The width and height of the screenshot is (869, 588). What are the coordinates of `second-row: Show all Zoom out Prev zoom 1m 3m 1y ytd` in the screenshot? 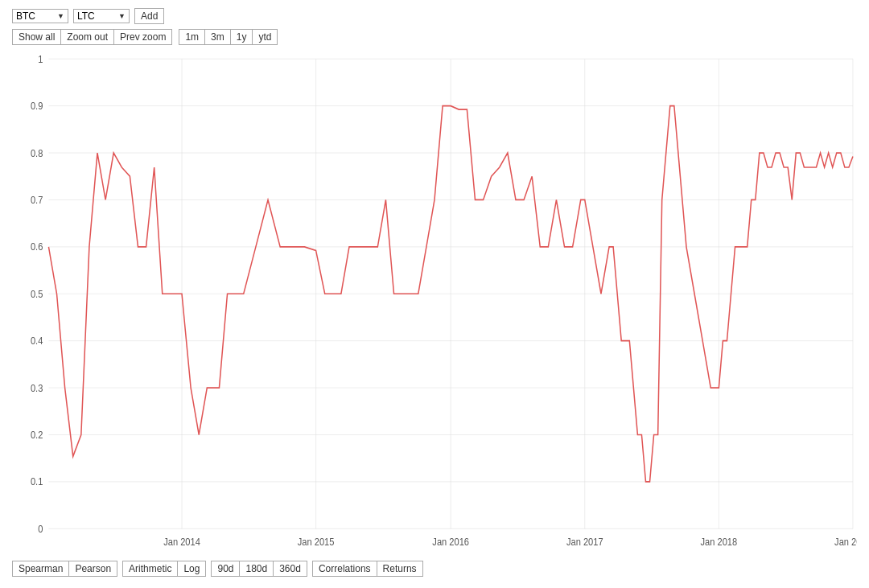 It's located at (434, 37).